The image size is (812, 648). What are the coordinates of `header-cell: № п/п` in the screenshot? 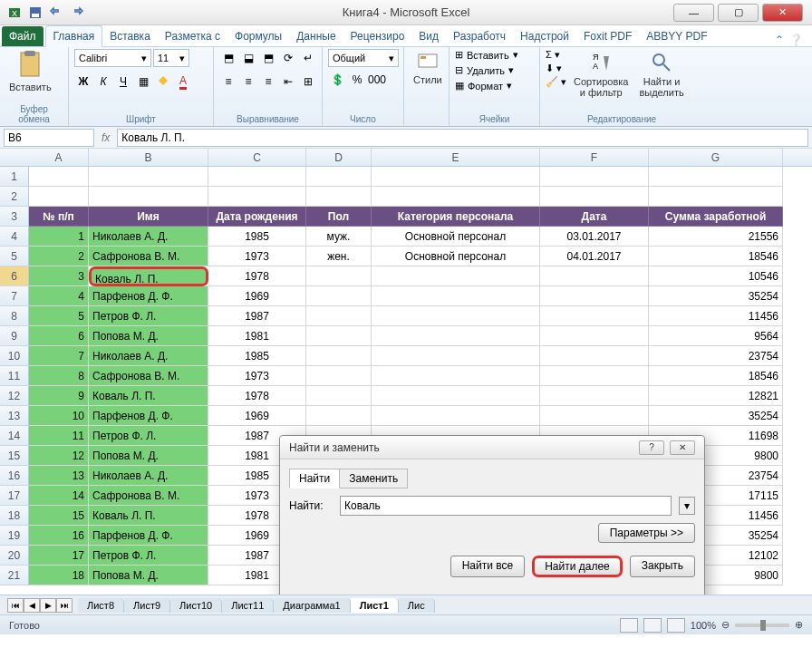 It's located at (59, 217).